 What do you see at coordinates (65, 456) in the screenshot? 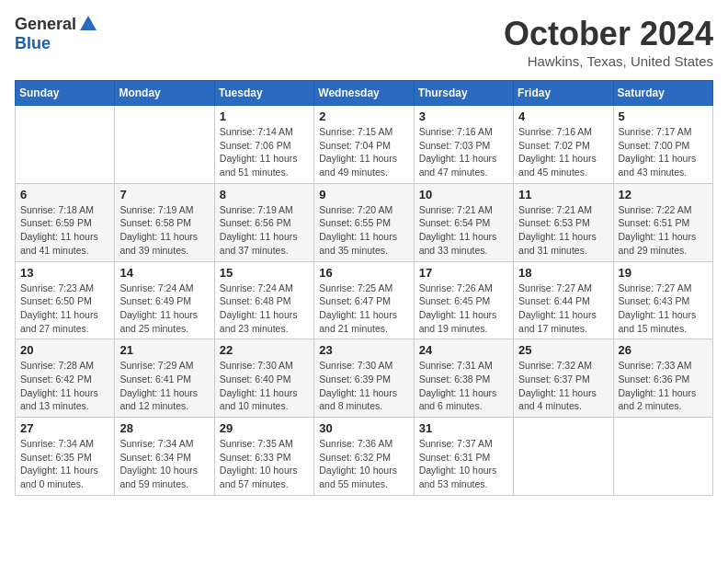
I see `calendar-cell: 27Sunrise: 7:34 AM Sunset: 6:35 PM Dayli…` at bounding box center [65, 456].